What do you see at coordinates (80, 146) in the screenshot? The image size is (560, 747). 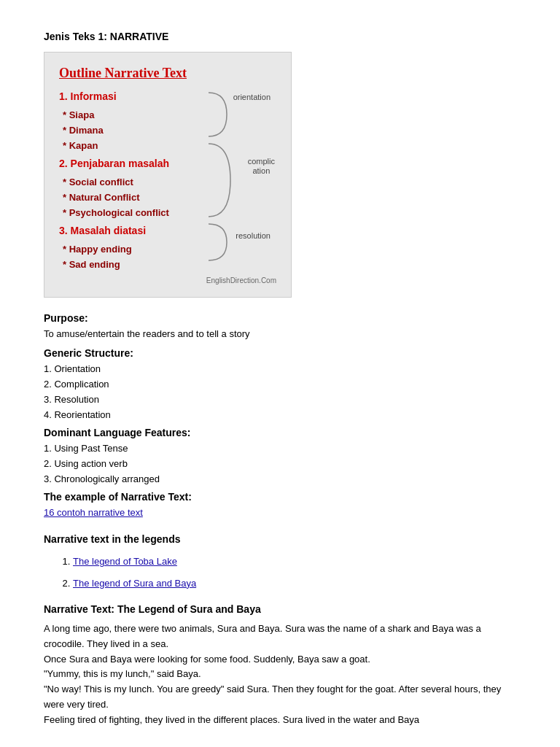 I see `outline-kapan: * Kapan` at bounding box center [80, 146].